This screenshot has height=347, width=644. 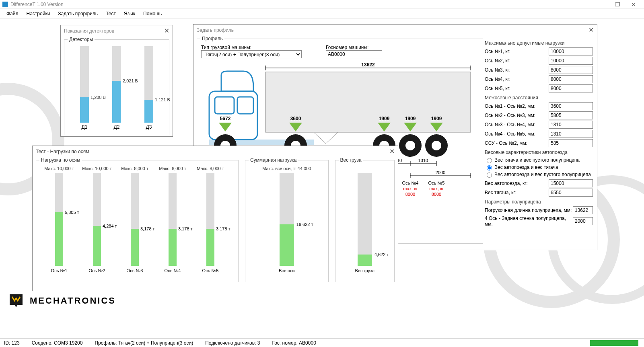 What do you see at coordinates (617, 4) in the screenshot?
I see `maximize-button: ❐` at bounding box center [617, 4].